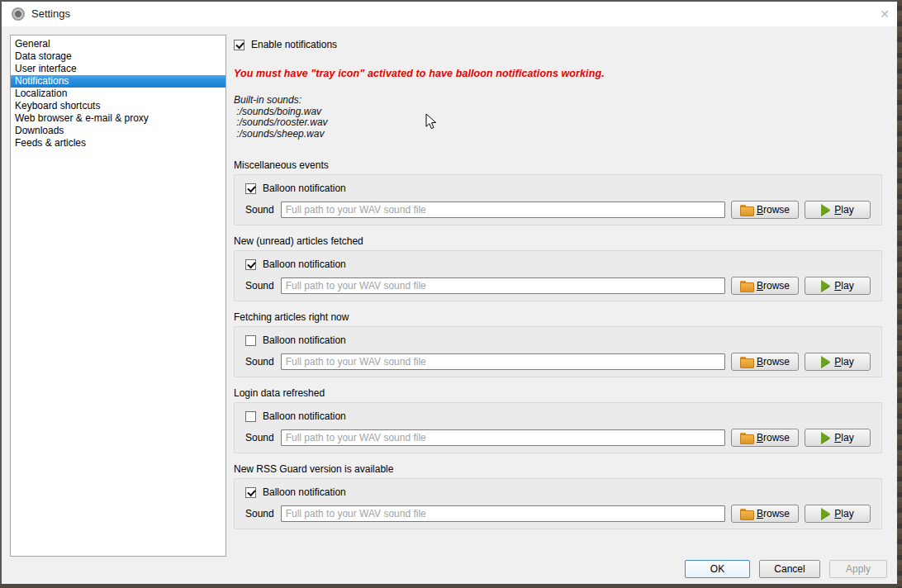 The width and height of the screenshot is (902, 588). What do you see at coordinates (118, 119) in the screenshot?
I see `sidebar-item-web-browser: Web browser & e-mail & proxy` at bounding box center [118, 119].